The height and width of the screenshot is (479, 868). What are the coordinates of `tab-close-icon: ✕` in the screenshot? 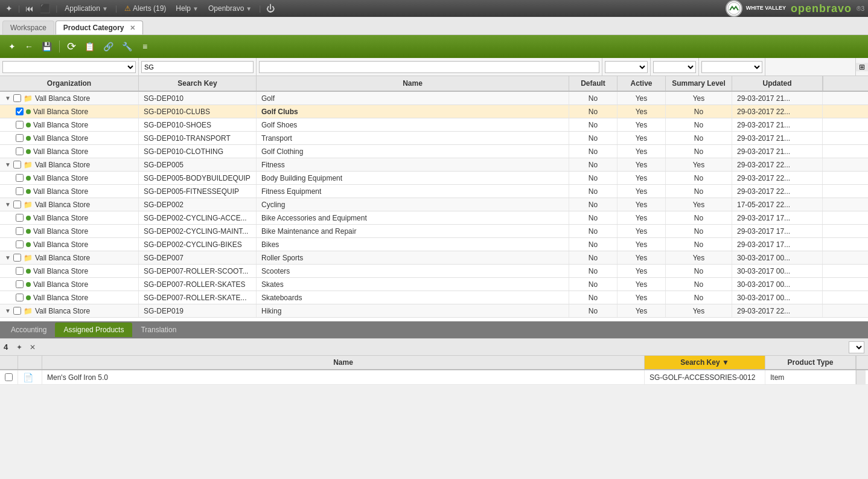 It's located at (133, 28).